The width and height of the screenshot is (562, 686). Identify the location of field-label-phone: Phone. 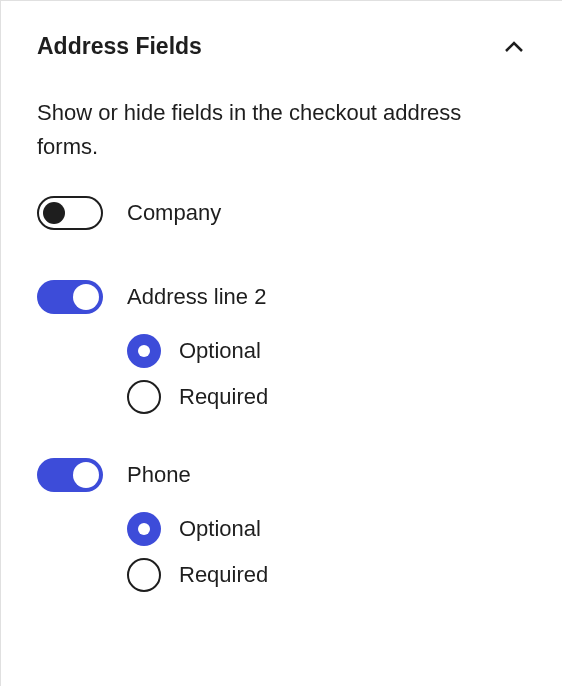
(159, 475).